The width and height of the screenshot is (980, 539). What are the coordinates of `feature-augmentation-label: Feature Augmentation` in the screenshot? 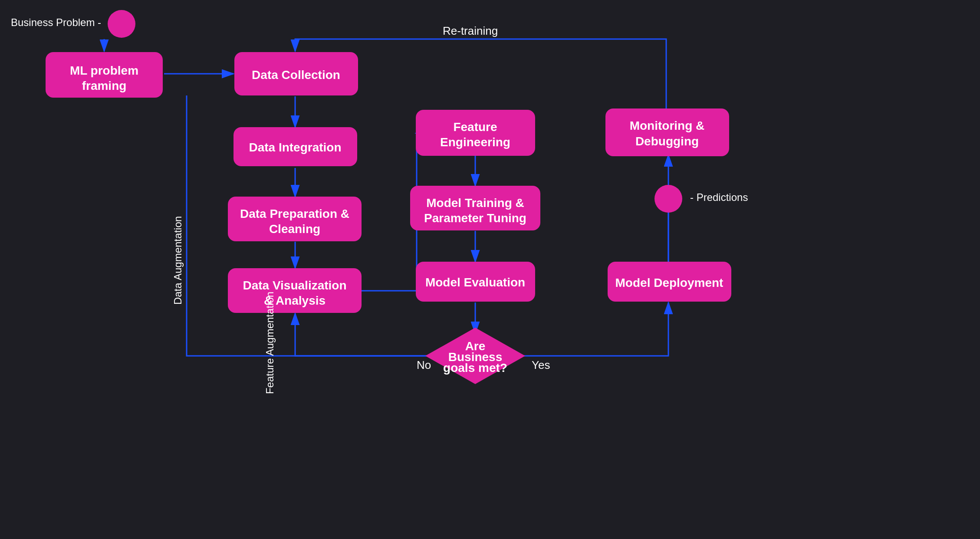 It's located at (270, 343).